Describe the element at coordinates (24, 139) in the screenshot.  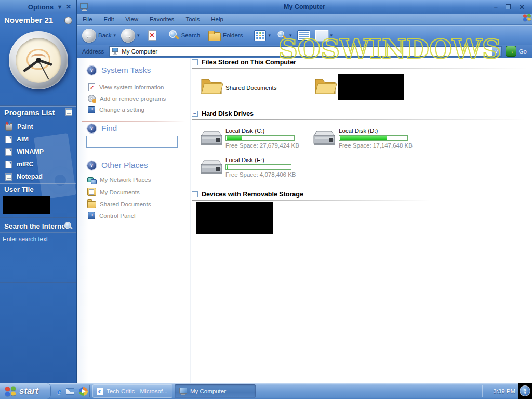
I see `program-item-aim: AIM` at that location.